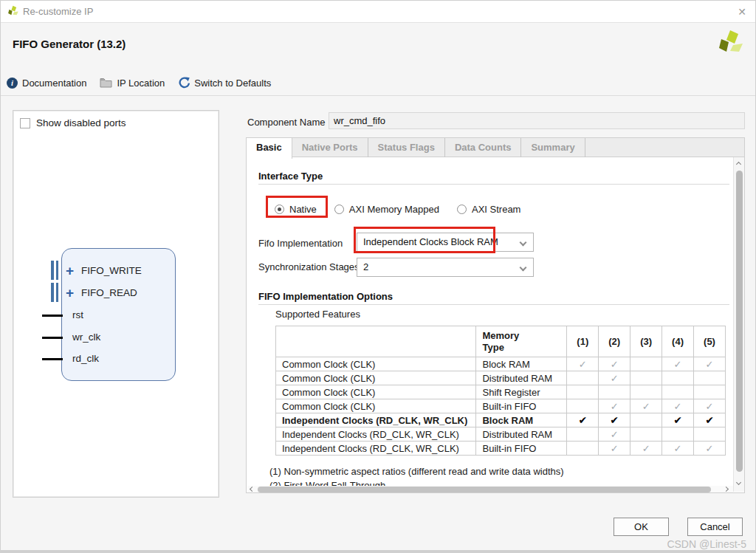 Image resolution: width=756 pixels, height=553 pixels. What do you see at coordinates (103, 270) in the screenshot?
I see `interface-row: + FIFO_WRITE` at bounding box center [103, 270].